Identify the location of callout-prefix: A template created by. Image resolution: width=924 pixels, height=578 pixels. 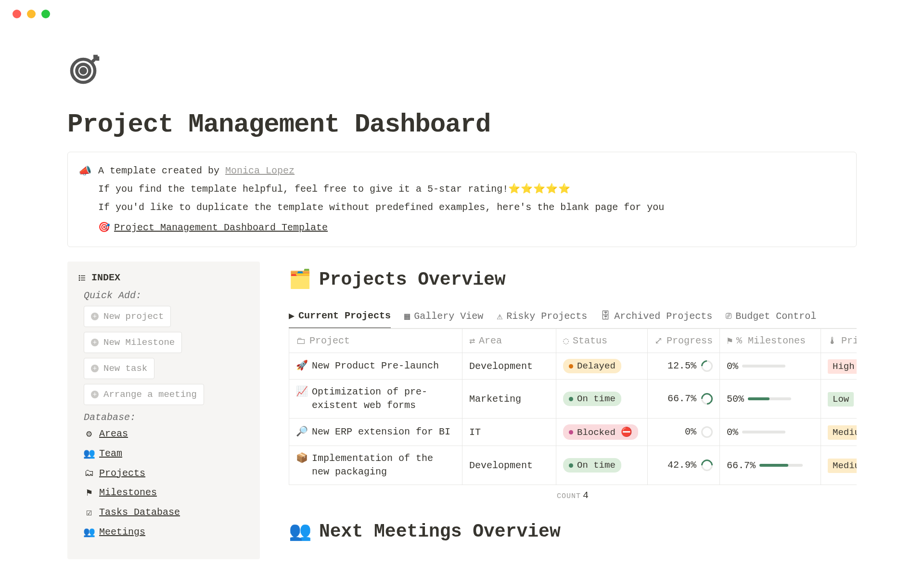
(162, 171).